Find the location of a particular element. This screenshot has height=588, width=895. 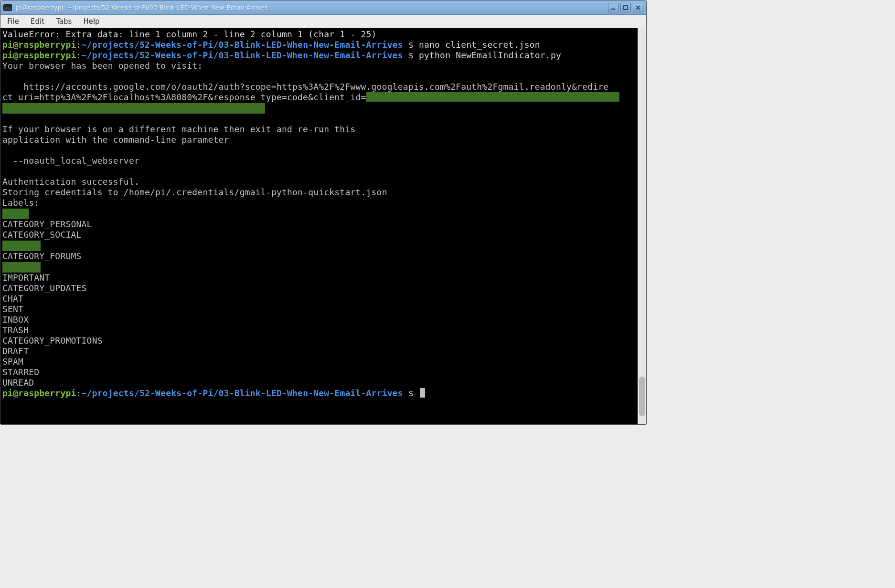

labels-header: Labels: is located at coordinates (319, 203).